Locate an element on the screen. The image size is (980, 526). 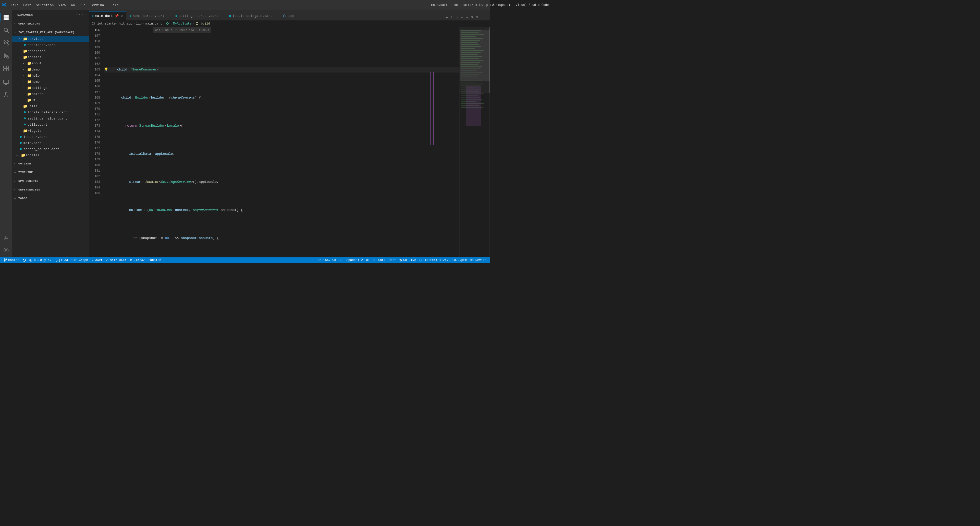
restart-button: ↺ is located at coordinates (457, 18).